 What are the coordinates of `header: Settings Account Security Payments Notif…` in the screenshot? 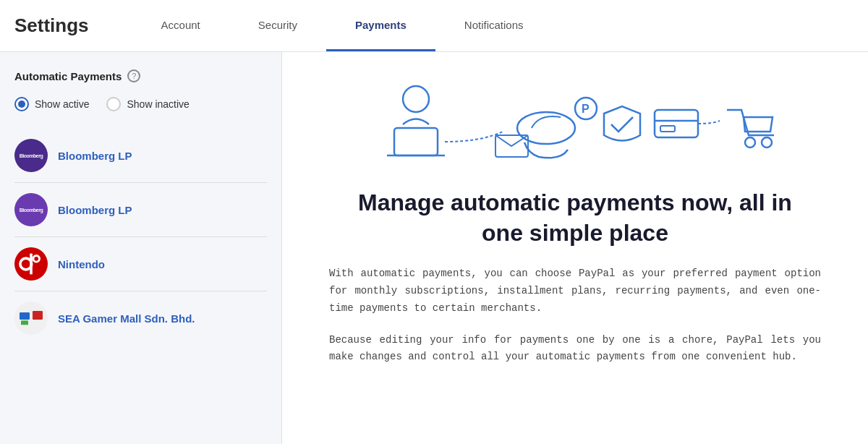 It's located at (434, 26).